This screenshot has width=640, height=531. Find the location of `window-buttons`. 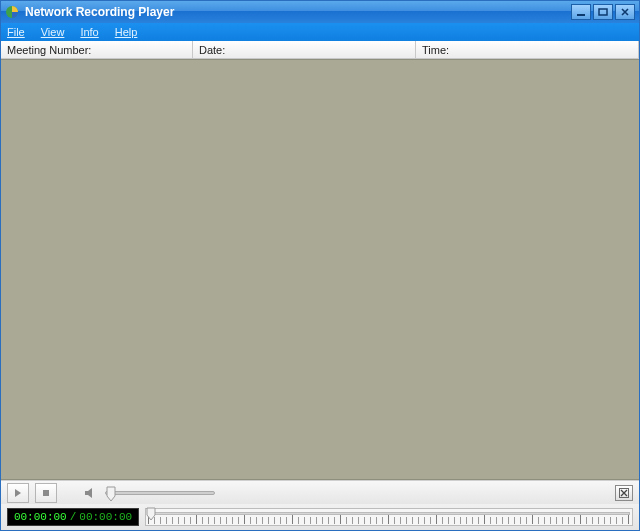

window-buttons is located at coordinates (603, 12).